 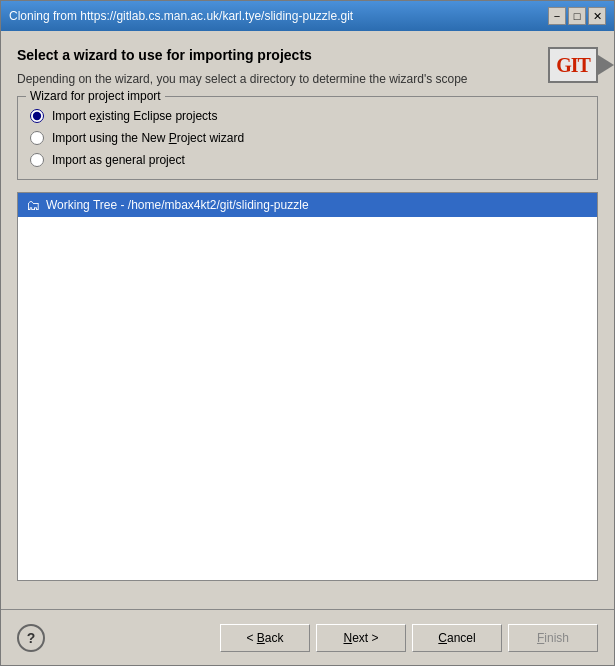 What do you see at coordinates (37, 138) in the screenshot?
I see `radio-import-new-project` at bounding box center [37, 138].